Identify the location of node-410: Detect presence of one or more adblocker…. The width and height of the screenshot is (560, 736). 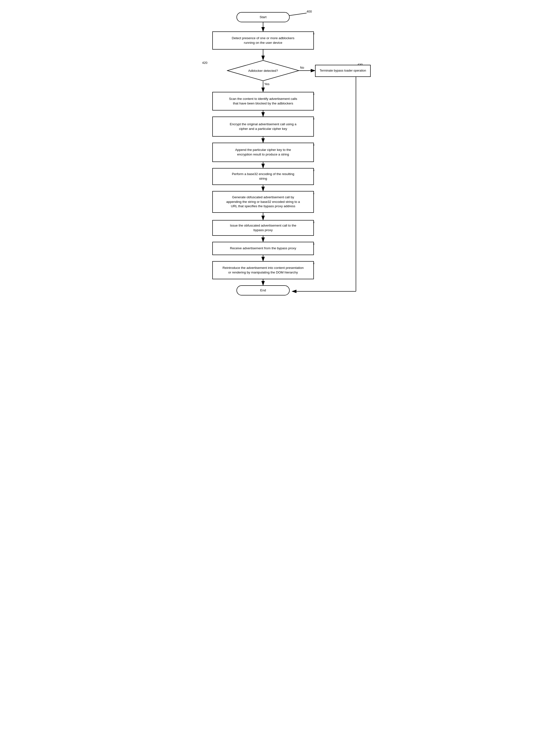
(263, 41).